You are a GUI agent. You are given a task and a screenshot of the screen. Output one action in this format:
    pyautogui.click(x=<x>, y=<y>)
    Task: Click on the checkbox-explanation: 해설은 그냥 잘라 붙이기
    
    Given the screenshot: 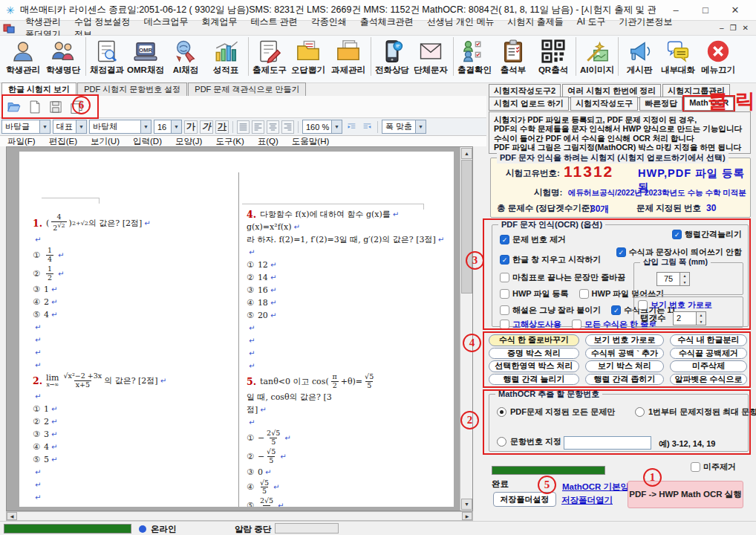 What is the action you would take?
    pyautogui.click(x=550, y=311)
    